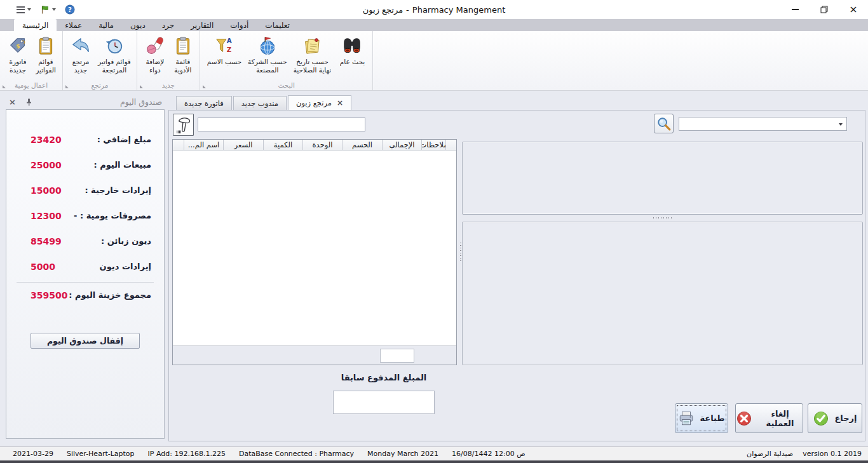 Image resolution: width=868 pixels, height=463 pixels. Describe the element at coordinates (340, 103) in the screenshot. I see `close-tab-icon: ×` at that location.